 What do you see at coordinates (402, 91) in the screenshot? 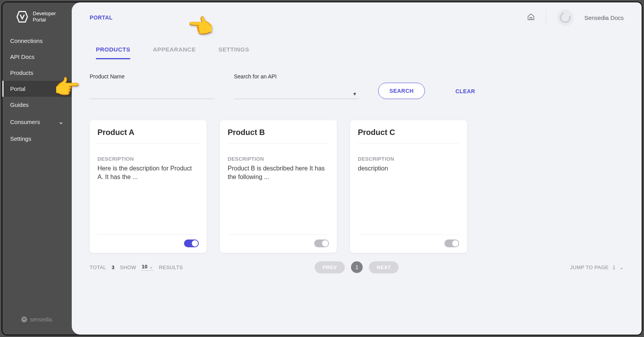
I see `search-button: SEARCH` at bounding box center [402, 91].